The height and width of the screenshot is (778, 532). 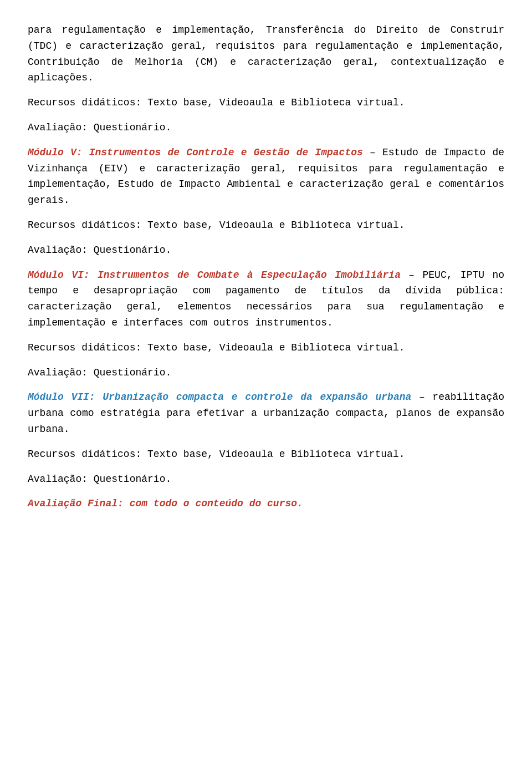 I want to click on avaliacao2-text: Avaliação: Questionário., so click(x=266, y=251).